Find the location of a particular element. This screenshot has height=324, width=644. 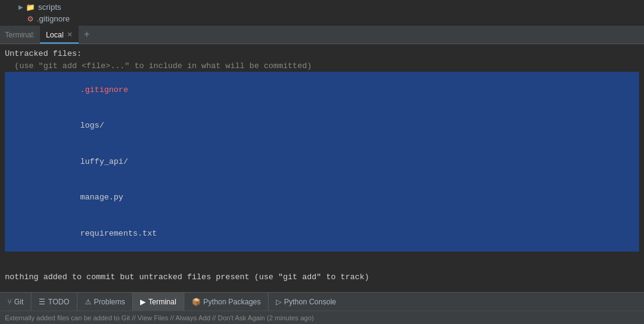

logs-entry: logs/ is located at coordinates (82, 125).